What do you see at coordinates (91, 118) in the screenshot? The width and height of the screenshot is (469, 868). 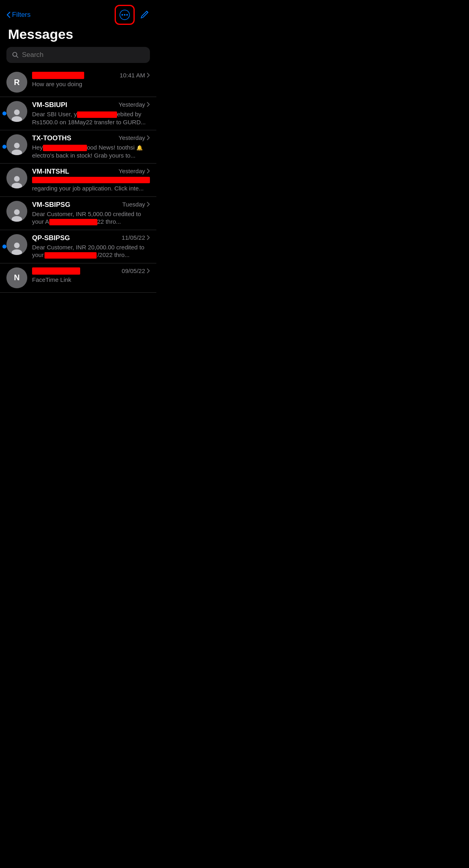 I see `message-preview: Dear SBI User, yebited by Rs1500.0 on 18…` at bounding box center [91, 118].